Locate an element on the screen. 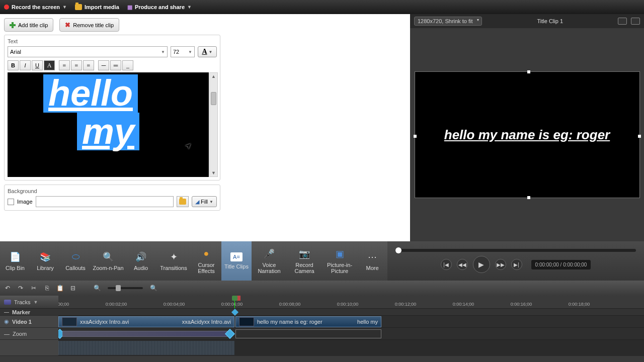  bold-button: B is located at coordinates (13, 65).